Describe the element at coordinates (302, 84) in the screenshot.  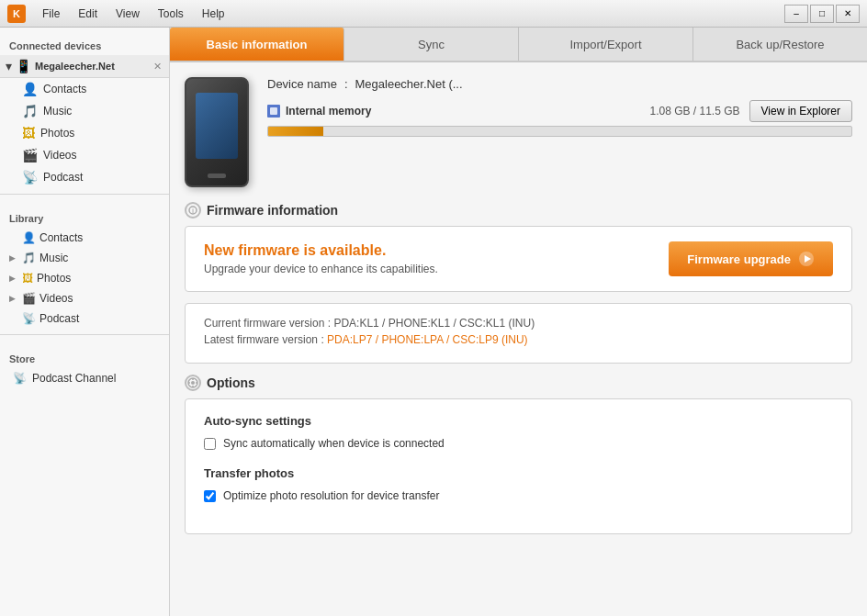
I see `device-name-field-label: Device name` at that location.